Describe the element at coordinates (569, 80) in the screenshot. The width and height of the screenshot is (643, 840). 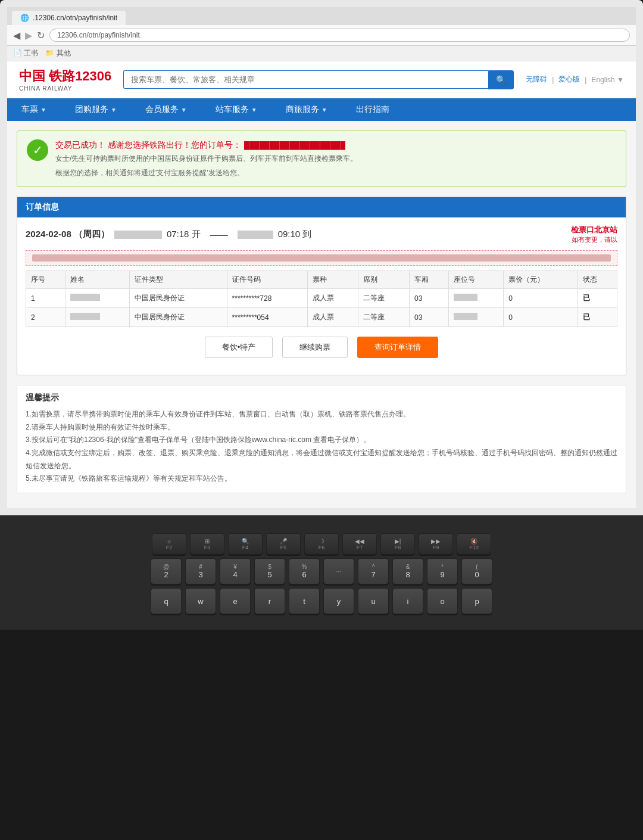
I see `love-version-link: 爱心版` at that location.